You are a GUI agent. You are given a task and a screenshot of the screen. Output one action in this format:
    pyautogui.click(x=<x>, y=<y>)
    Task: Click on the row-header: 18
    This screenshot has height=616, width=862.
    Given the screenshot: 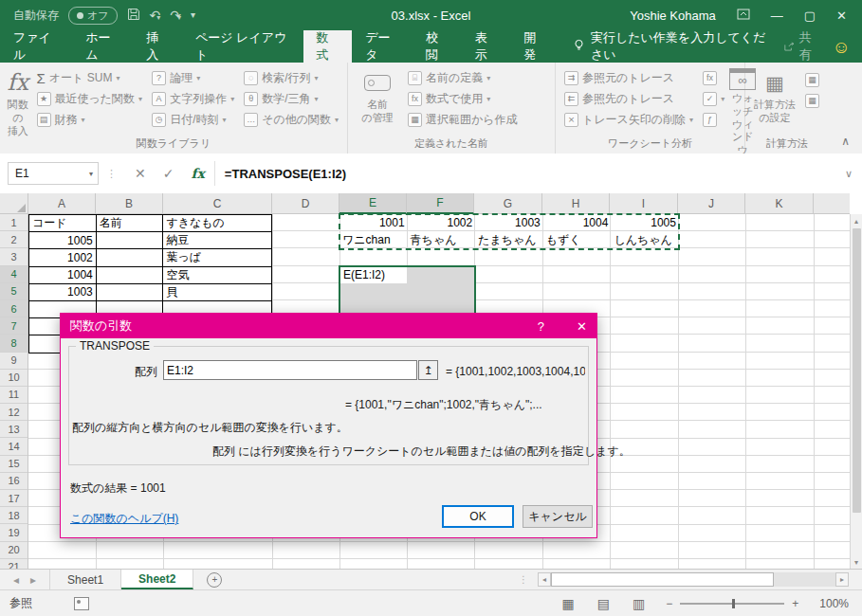 What is the action you would take?
    pyautogui.click(x=13, y=516)
    